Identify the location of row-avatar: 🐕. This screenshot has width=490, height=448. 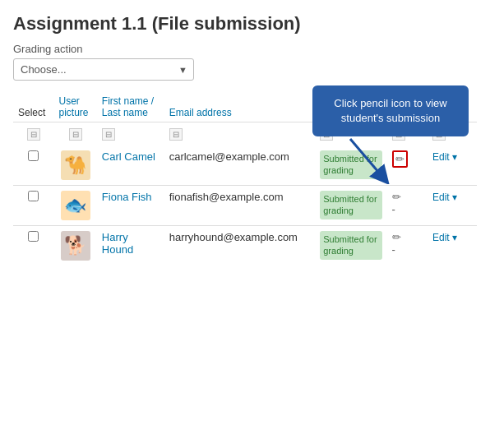
(75, 247).